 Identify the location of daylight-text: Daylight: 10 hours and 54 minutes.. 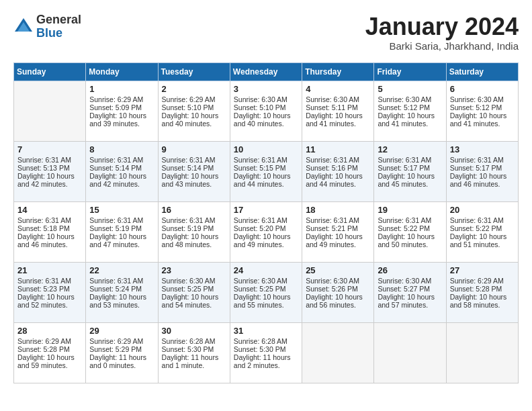
(194, 301).